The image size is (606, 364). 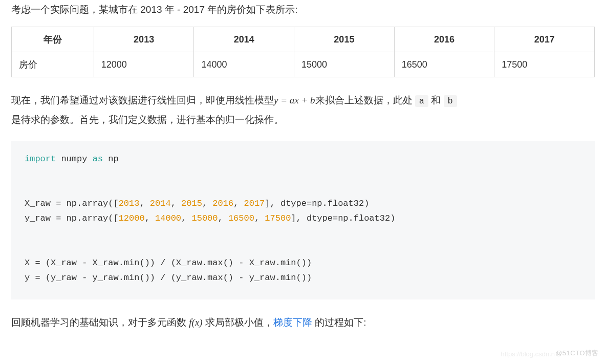 What do you see at coordinates (244, 40) in the screenshot?
I see `th-2014: 2014` at bounding box center [244, 40].